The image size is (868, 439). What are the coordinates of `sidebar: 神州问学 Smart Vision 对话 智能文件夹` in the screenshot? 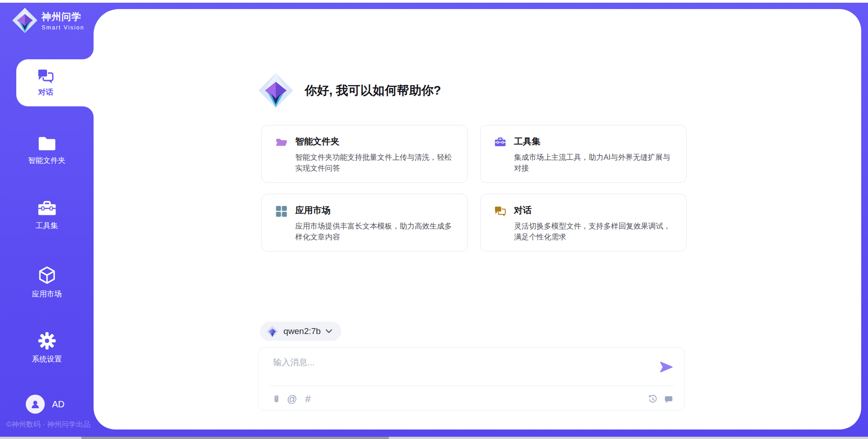 It's located at (47, 220).